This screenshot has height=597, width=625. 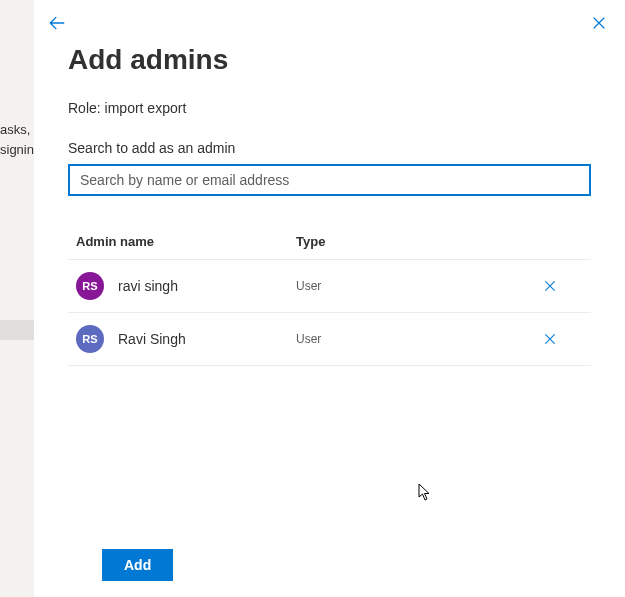 I want to click on role-prefix: Role:, so click(x=86, y=108).